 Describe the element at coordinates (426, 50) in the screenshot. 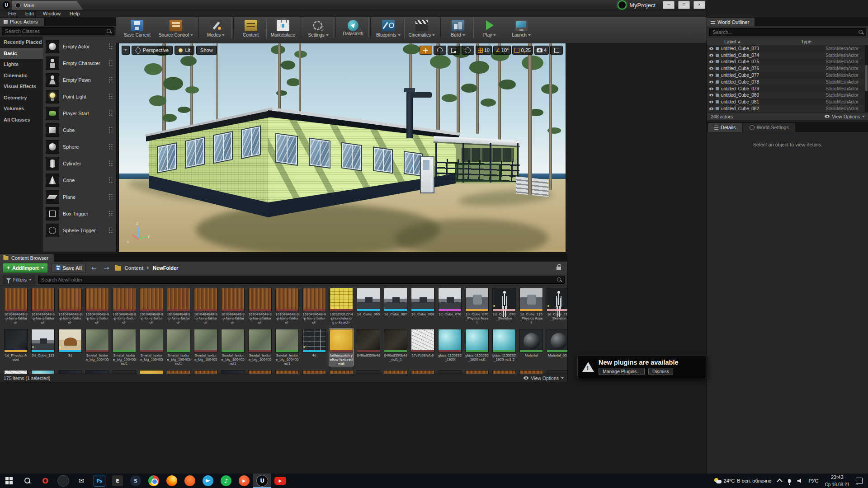

I see `move-tool-button` at that location.